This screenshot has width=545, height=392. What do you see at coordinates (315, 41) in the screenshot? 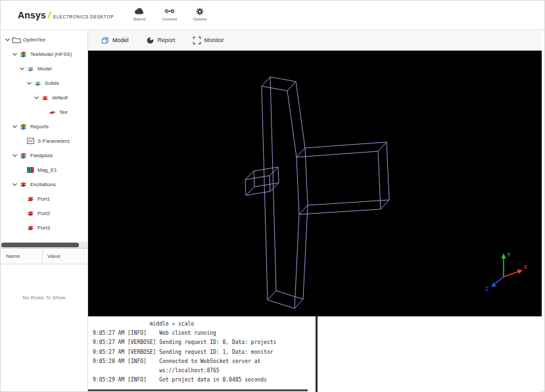
I see `view-tabs: ModelReportMonitor` at bounding box center [315, 41].